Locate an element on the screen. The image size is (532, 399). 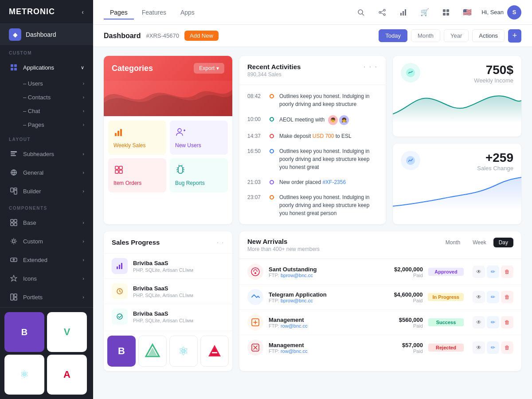
pages-chevron: › is located at coordinates (83, 125).